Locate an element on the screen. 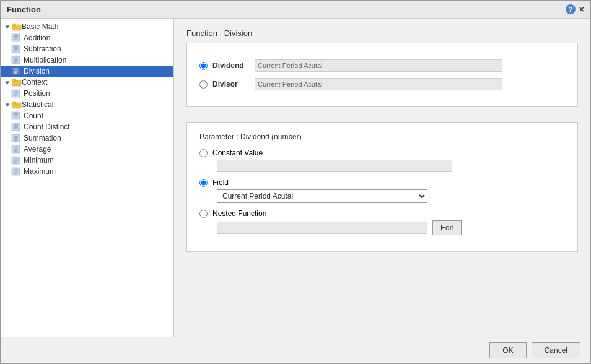 Image resolution: width=591 pixels, height=364 pixels. field-radio is located at coordinates (203, 183).